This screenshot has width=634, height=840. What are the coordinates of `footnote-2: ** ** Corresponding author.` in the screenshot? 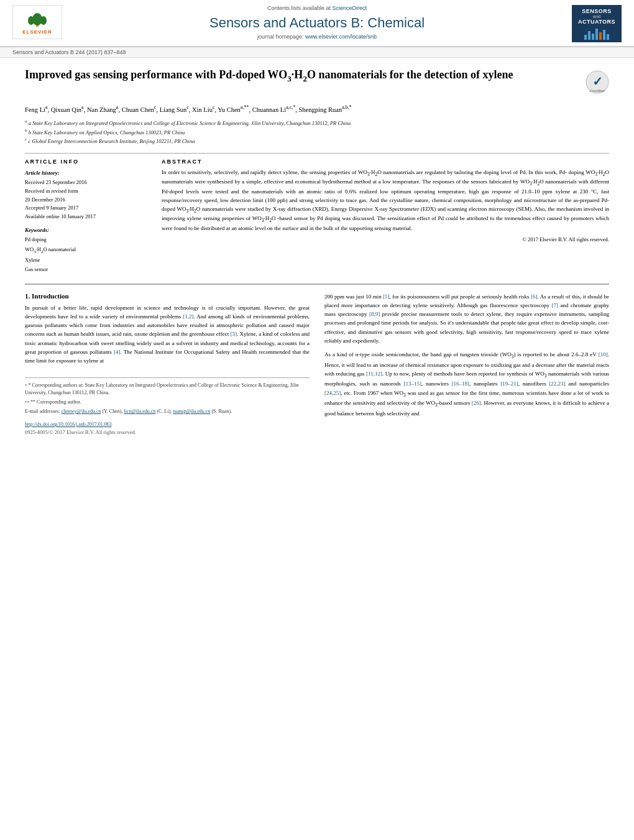 It's located at (167, 402).